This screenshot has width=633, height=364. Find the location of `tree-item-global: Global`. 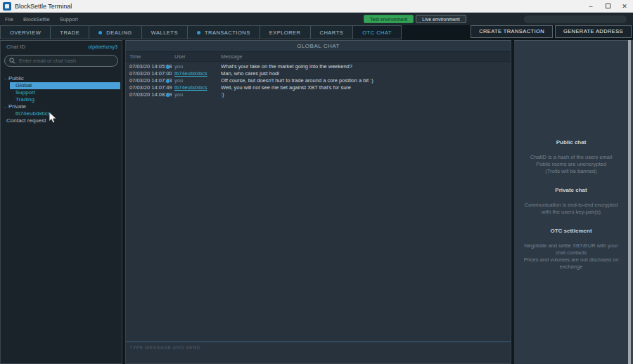

tree-item-global: Global is located at coordinates (65, 86).